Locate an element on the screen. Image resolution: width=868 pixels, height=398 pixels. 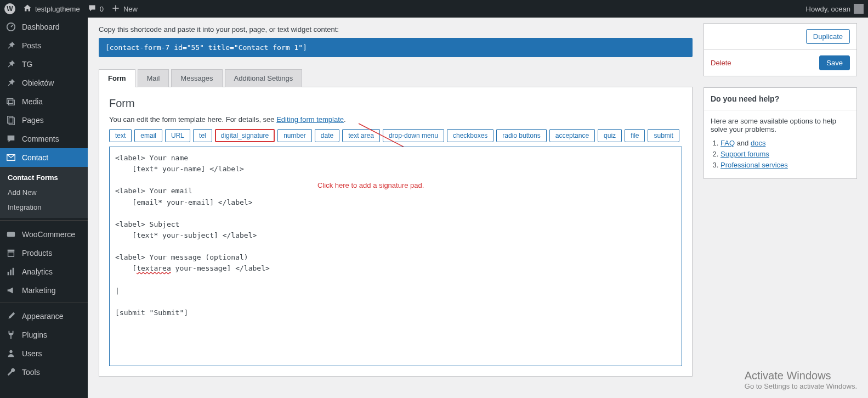
tag-button-date: date is located at coordinates (327, 136).